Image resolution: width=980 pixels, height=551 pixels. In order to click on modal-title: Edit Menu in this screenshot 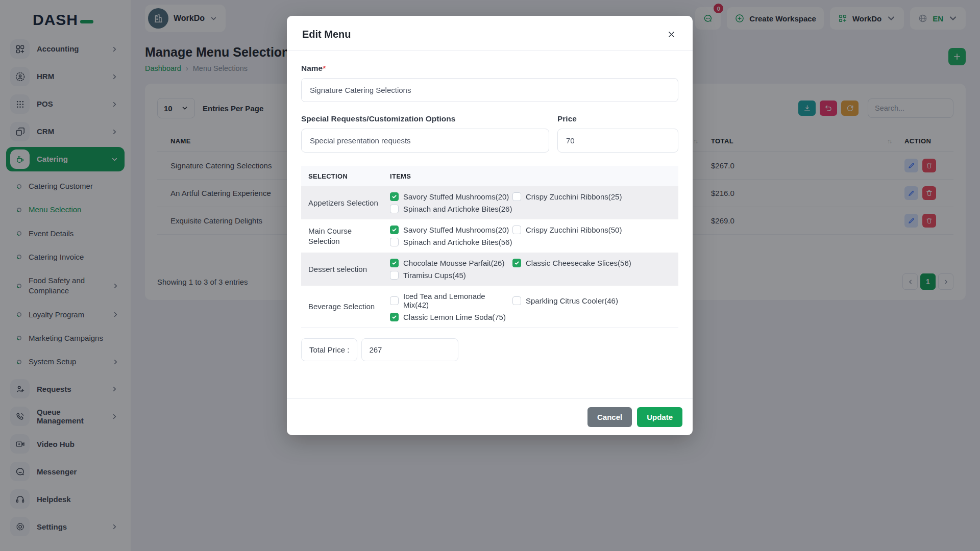, I will do `click(327, 35)`.